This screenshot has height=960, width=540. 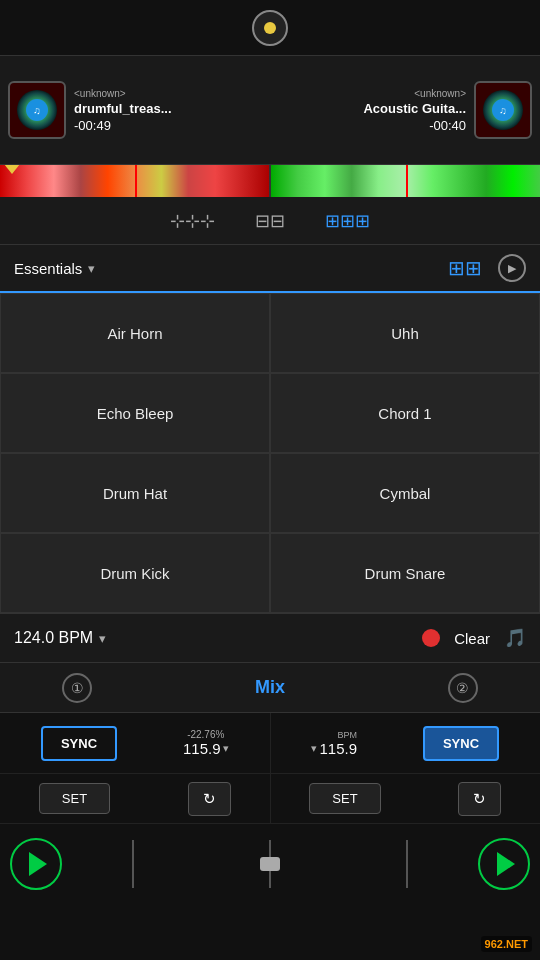 What do you see at coordinates (270, 743) in the screenshot?
I see `controls-area: SYNC -22.76% 115.9 ▾ BPM ▾ 115.9 SYNC` at bounding box center [270, 743].